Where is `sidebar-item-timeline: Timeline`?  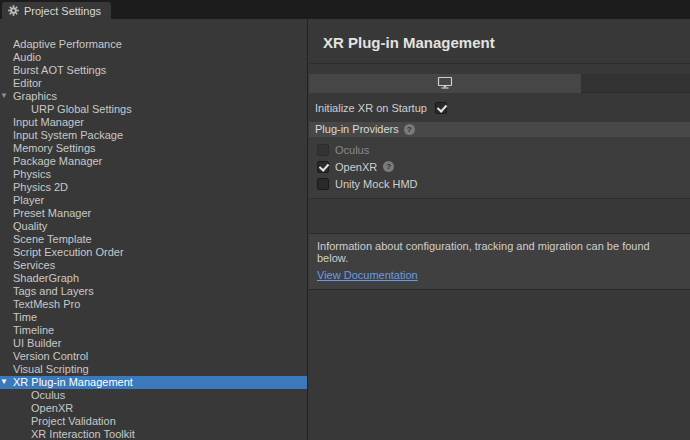
sidebar-item-timeline: Timeline is located at coordinates (154, 330).